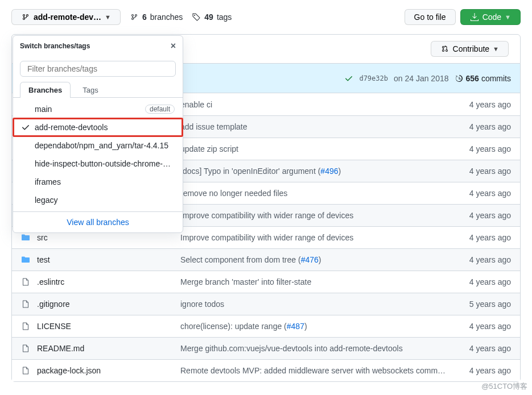 The width and height of the screenshot is (532, 395). What do you see at coordinates (212, 17) in the screenshot?
I see `tags-count-link: 49 tags` at bounding box center [212, 17].